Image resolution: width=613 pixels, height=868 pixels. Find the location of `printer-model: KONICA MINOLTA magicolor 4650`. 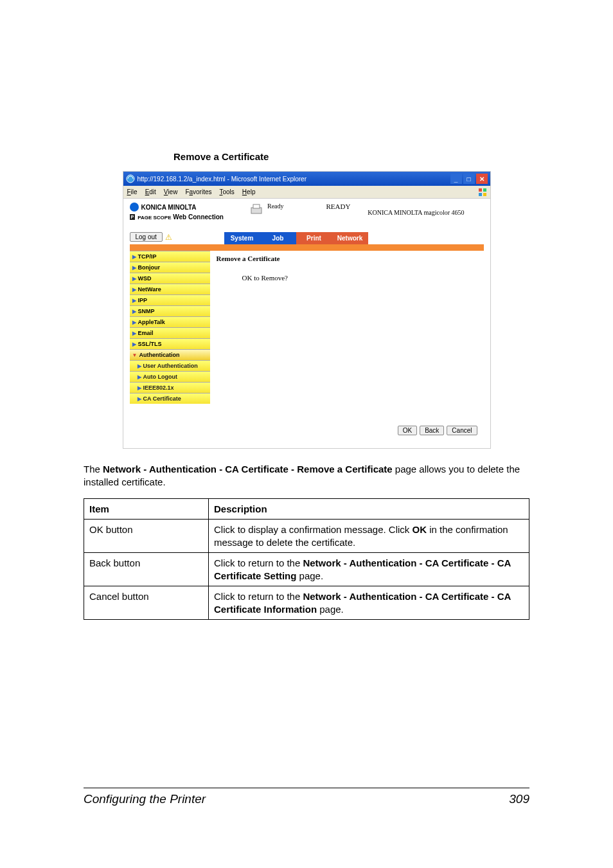

printer-model: KONICA MINOLTA magicolor 4650 is located at coordinates (416, 212).